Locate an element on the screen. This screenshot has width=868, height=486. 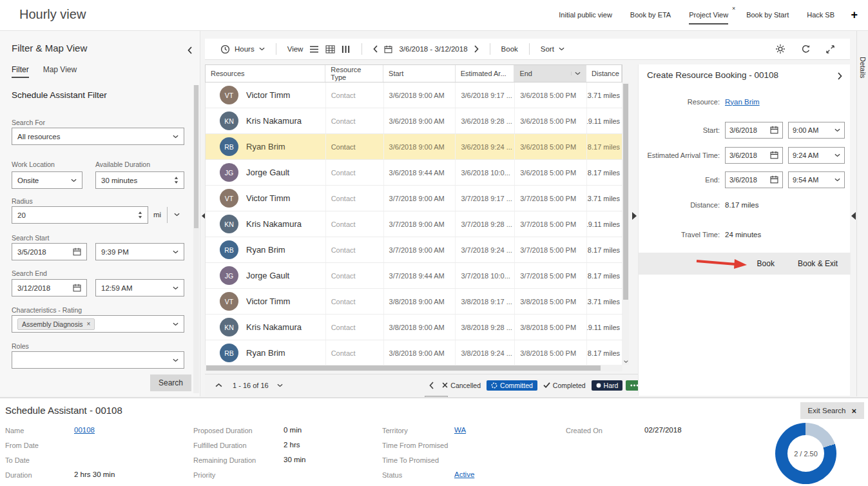
roles-dropdown is located at coordinates (98, 360).